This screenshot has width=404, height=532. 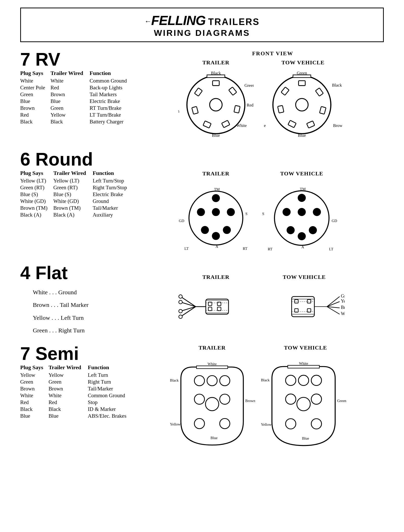 What do you see at coordinates (212, 348) in the screenshot?
I see `7semi-trailer-title: TRAILER` at bounding box center [212, 348].